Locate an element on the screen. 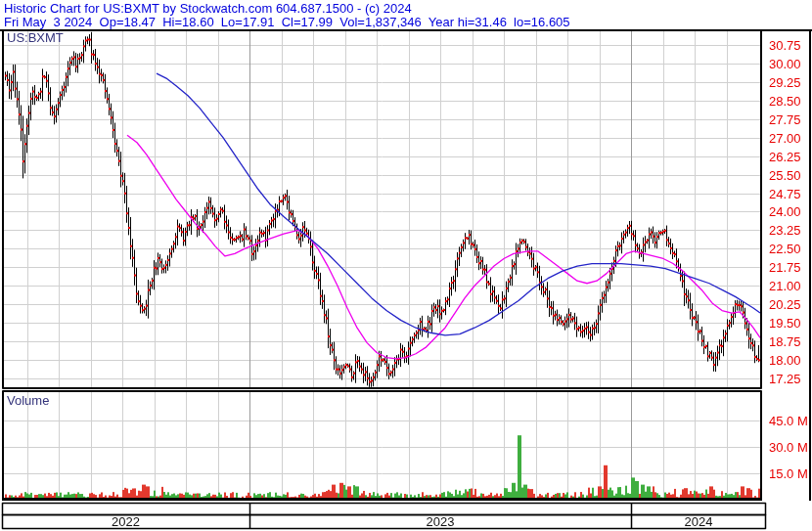 Image resolution: width=812 pixels, height=531 pixels. price-tick-label: 26.25 is located at coordinates (785, 156).